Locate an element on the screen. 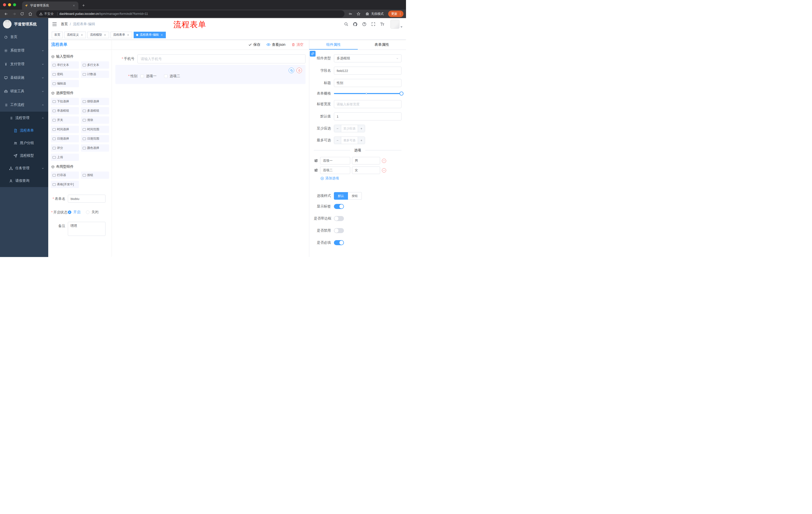 The image size is (812, 514). delete-field-button is located at coordinates (299, 70).